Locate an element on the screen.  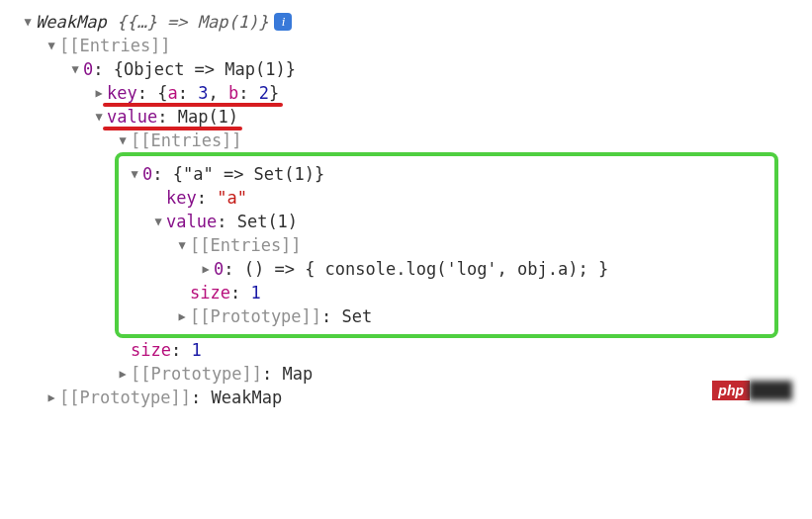
entry0-index: 0 is located at coordinates (88, 69).